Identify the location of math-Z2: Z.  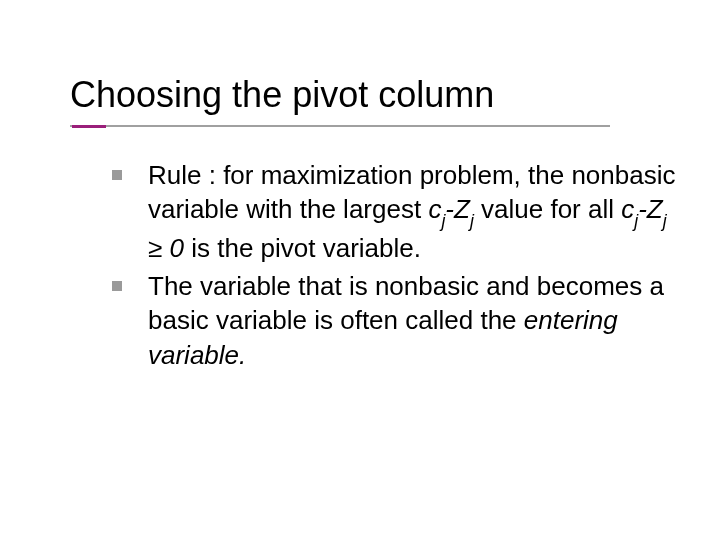
(655, 209).